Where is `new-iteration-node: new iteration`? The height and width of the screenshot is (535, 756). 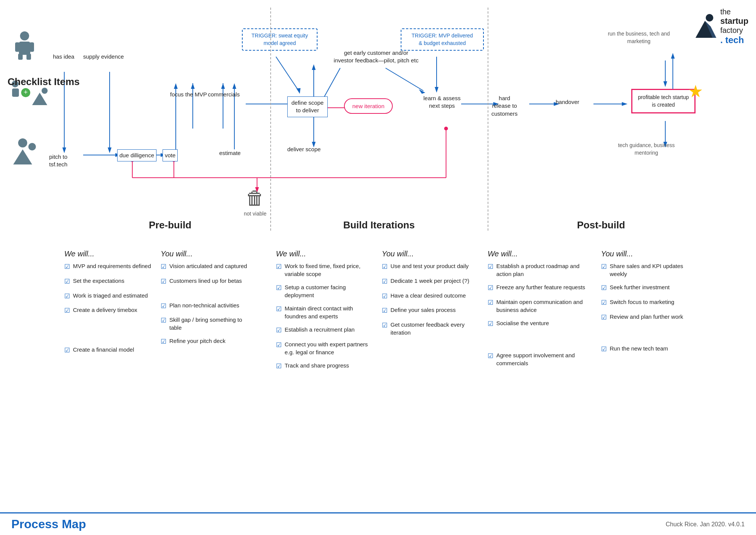 new-iteration-node: new iteration is located at coordinates (368, 106).